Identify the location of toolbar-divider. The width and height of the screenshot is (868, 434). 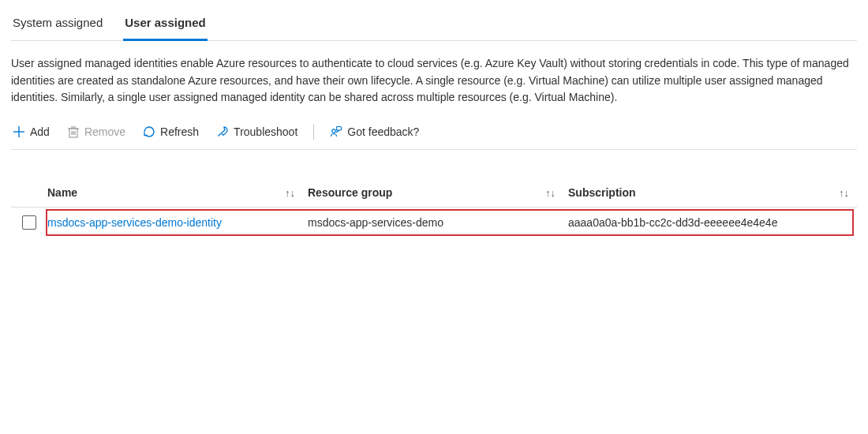
(314, 132).